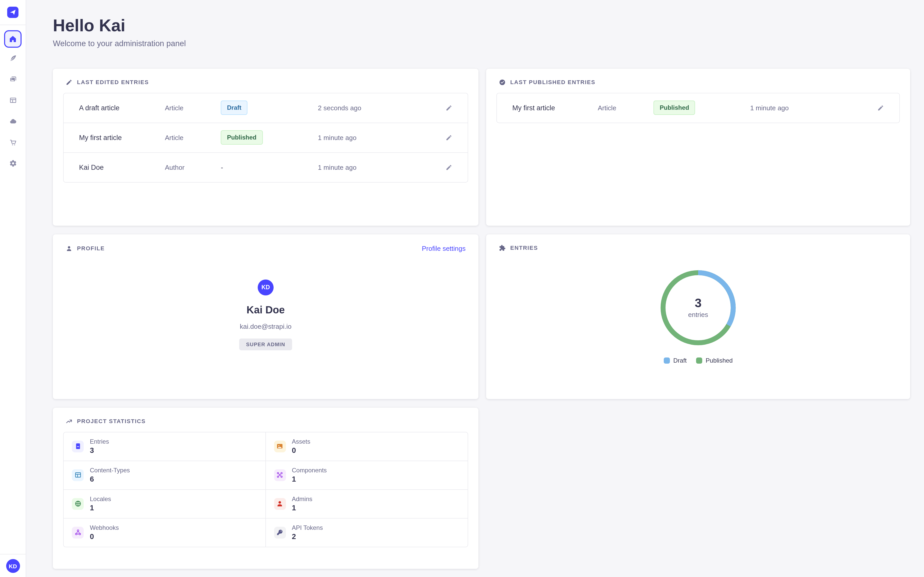  I want to click on cart-icon, so click(13, 142).